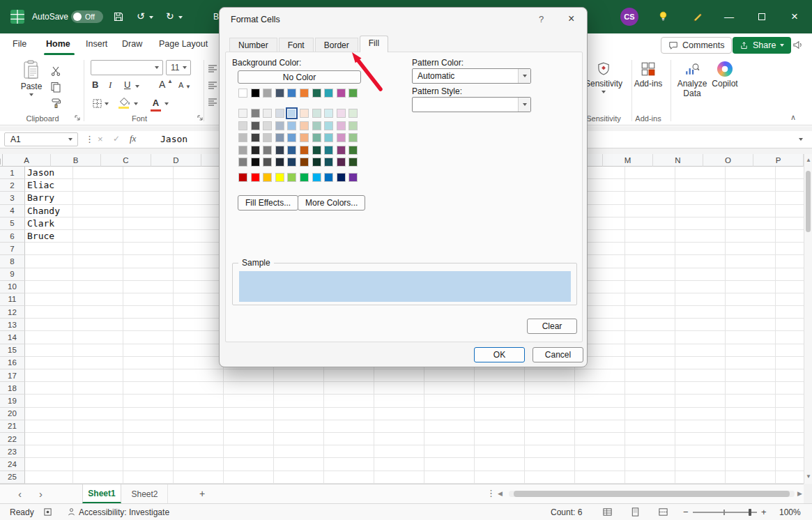 The image size is (812, 520). What do you see at coordinates (399, 376) in the screenshot?
I see `cell-H17` at bounding box center [399, 376].